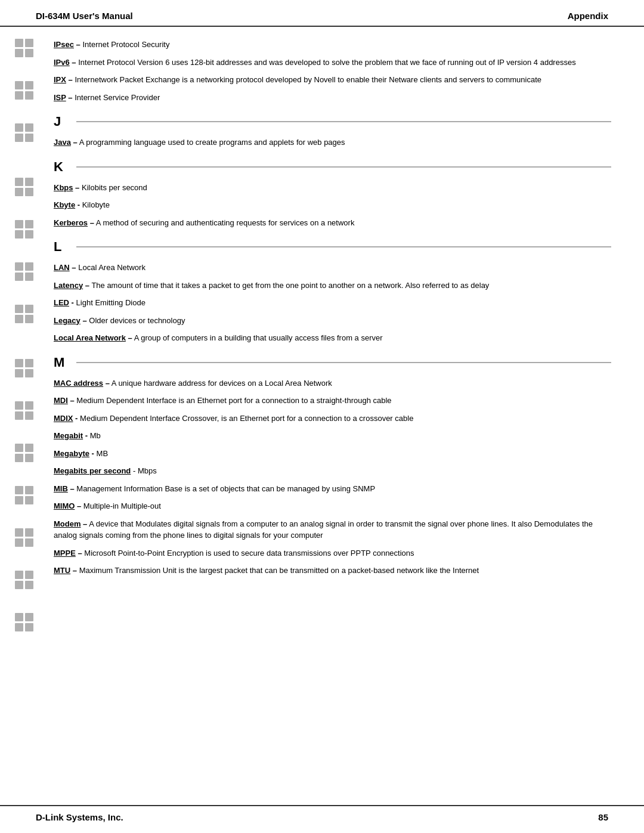 This screenshot has width=644, height=833. I want to click on term-isp: ISP – Internet Service Provider, so click(333, 98).